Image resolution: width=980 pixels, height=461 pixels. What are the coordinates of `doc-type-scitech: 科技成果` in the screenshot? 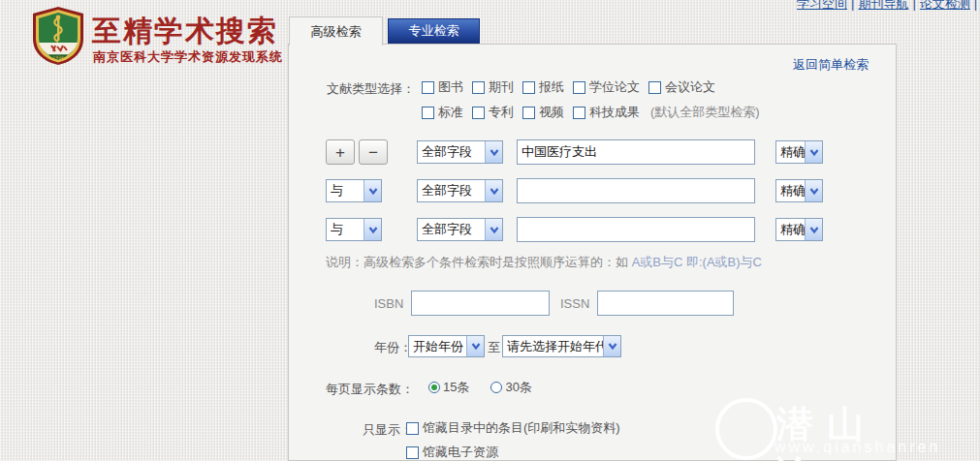 It's located at (607, 112).